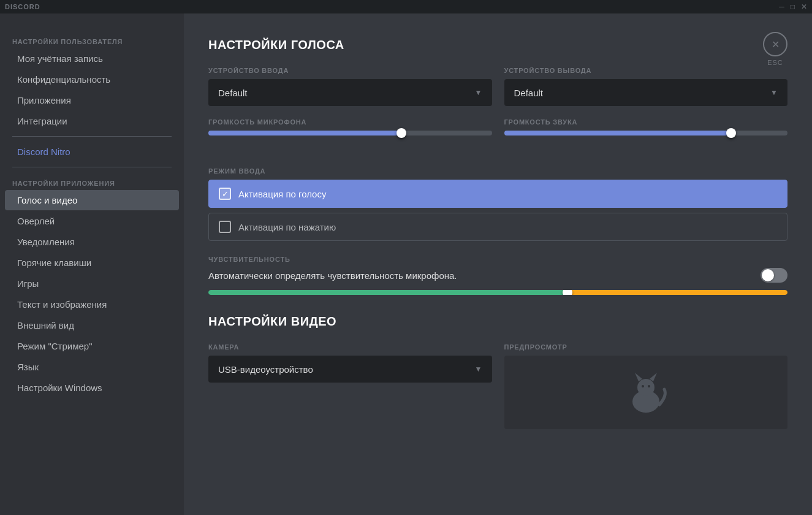  Describe the element at coordinates (646, 86) in the screenshot. I see `output-device-col: УСТРОЙСТВО ВЫВОДА Default ▼` at that location.